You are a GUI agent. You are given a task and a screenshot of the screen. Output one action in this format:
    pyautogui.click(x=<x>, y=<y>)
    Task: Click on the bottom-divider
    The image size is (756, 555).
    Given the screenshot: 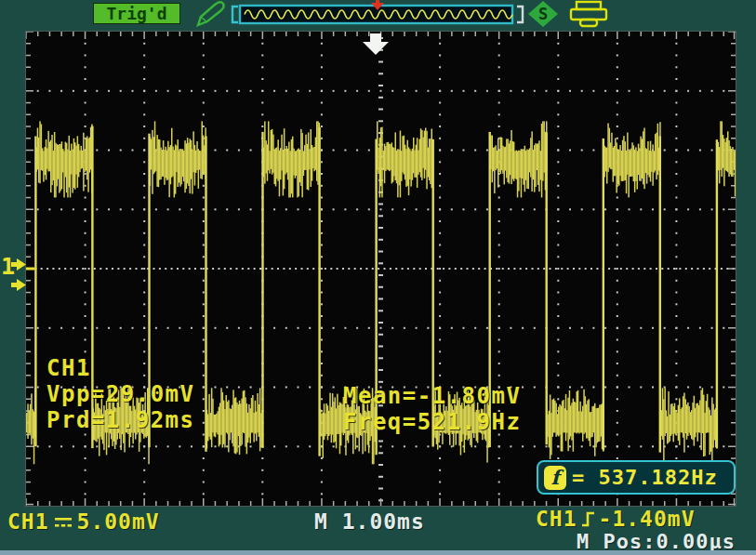 What is the action you would take?
    pyautogui.click(x=378, y=552)
    